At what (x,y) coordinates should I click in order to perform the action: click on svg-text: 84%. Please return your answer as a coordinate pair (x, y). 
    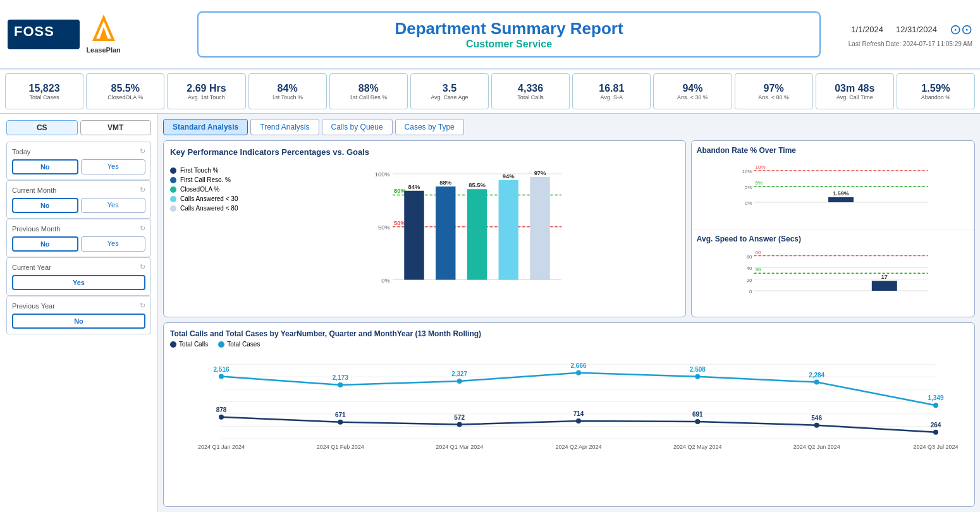
    Looking at the image, I should click on (415, 187).